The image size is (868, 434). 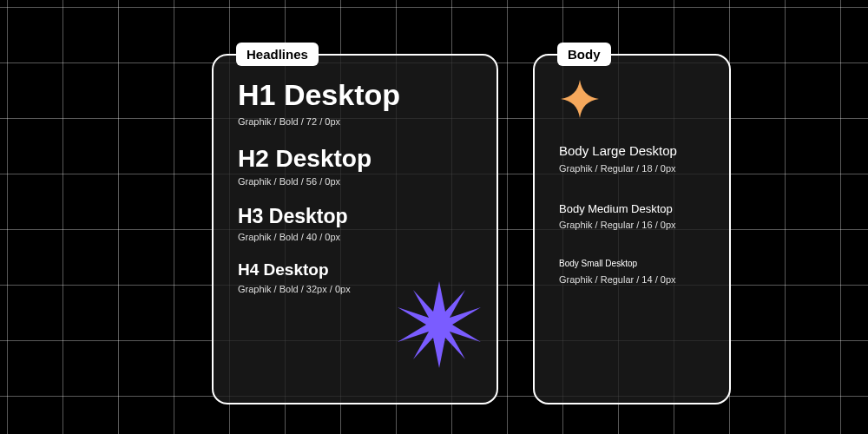 I want to click on type-title: H3 Desktop, so click(x=355, y=216).